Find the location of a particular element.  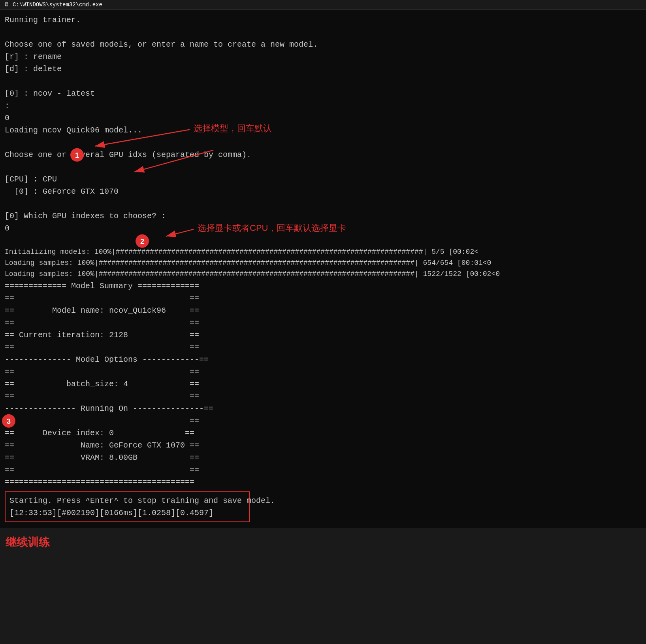

line-running-trainer: Running trainer. is located at coordinates (323, 20).